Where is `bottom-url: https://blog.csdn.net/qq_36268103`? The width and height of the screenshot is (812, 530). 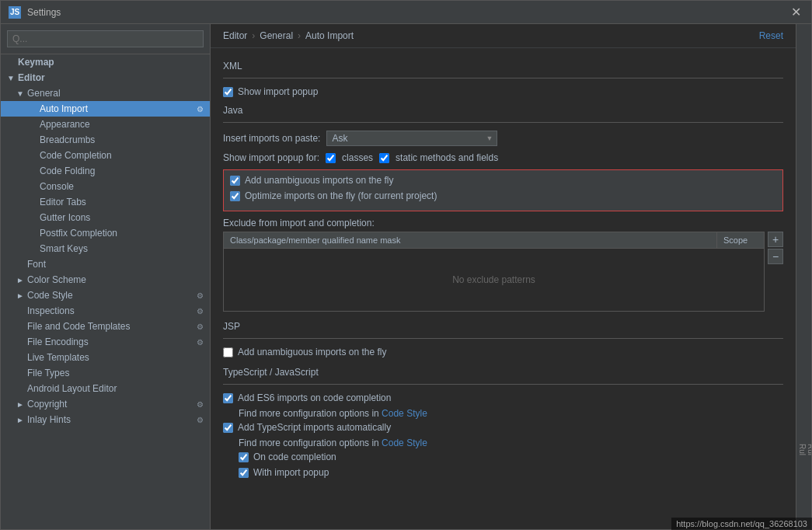
bottom-url: https://blog.csdn.net/qq_36268103 is located at coordinates (741, 524).